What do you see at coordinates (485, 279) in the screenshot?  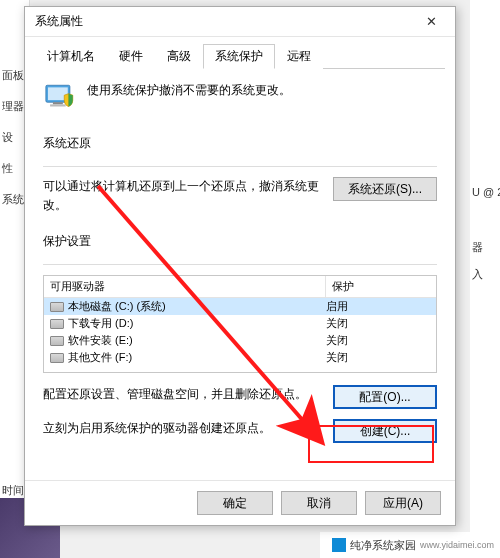 I see `background-right-panel: U @ 2.60G 器 入` at bounding box center [485, 279].